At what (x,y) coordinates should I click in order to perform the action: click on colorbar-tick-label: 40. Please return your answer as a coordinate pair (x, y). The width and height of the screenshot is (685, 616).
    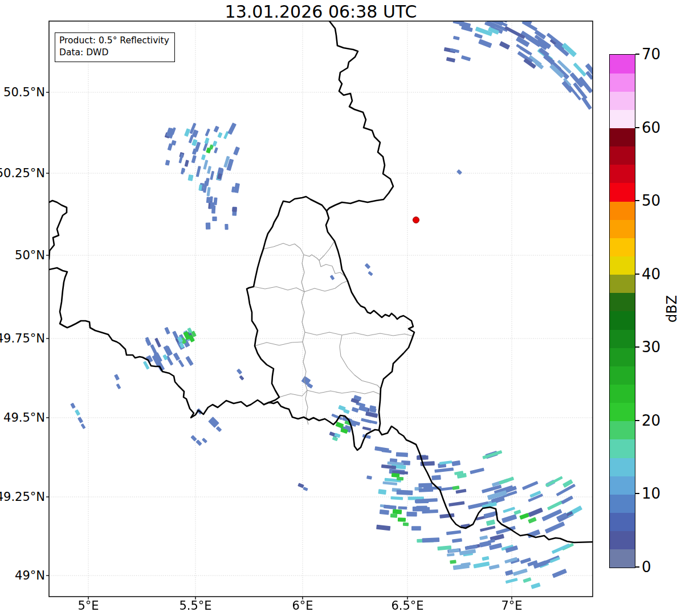
    Looking at the image, I should click on (651, 274).